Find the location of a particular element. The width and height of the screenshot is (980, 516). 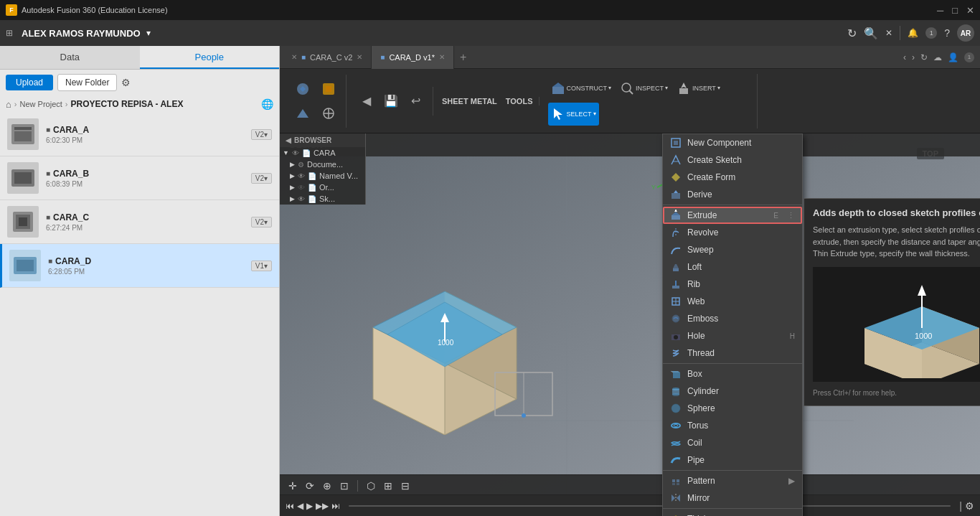

browser-collapse-icon: ◀ is located at coordinates (288, 141).